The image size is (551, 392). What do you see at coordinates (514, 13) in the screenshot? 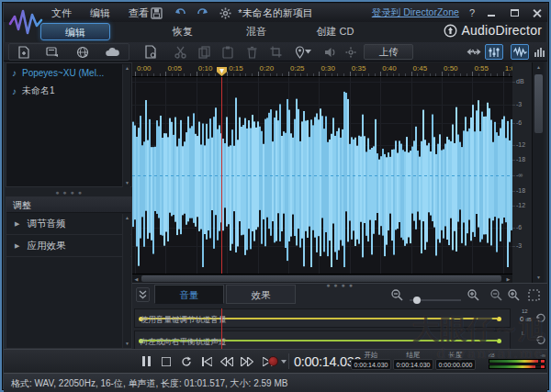
I see `maximize-button` at bounding box center [514, 13].